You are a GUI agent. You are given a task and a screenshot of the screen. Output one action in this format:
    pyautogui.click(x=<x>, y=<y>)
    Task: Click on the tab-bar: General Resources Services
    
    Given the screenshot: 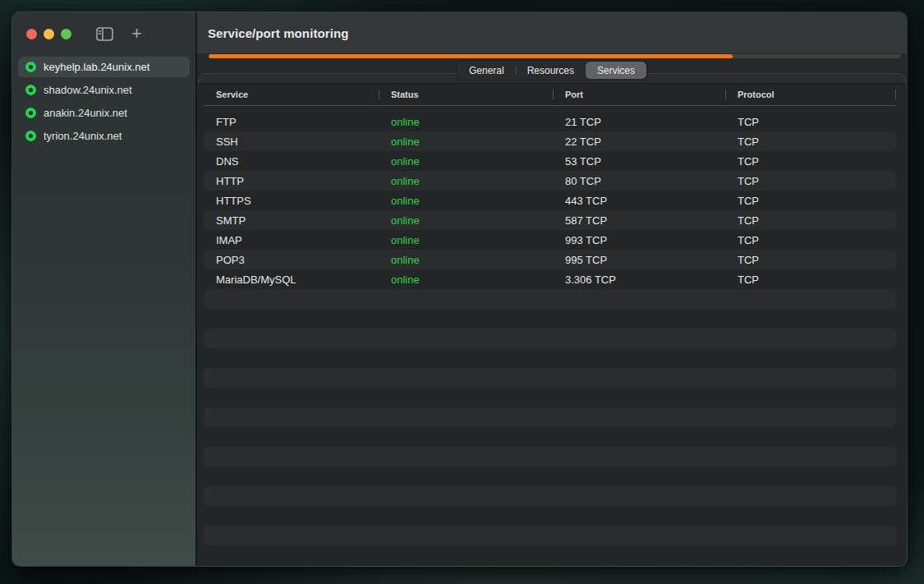 What is the action you would take?
    pyautogui.click(x=552, y=71)
    